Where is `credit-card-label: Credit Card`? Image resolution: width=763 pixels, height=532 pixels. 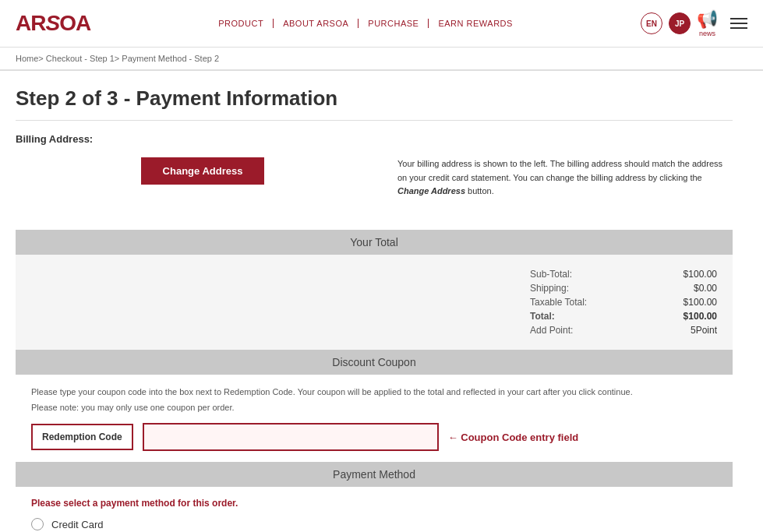 credit-card-label: Credit Card is located at coordinates (77, 525).